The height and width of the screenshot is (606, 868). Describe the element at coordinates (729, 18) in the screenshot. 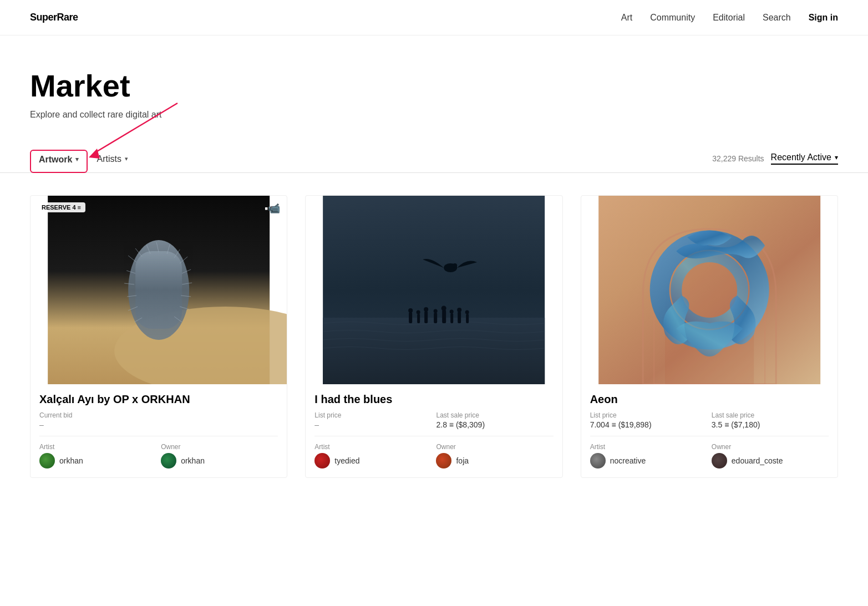

I see `nav-editorial: Editorial` at that location.